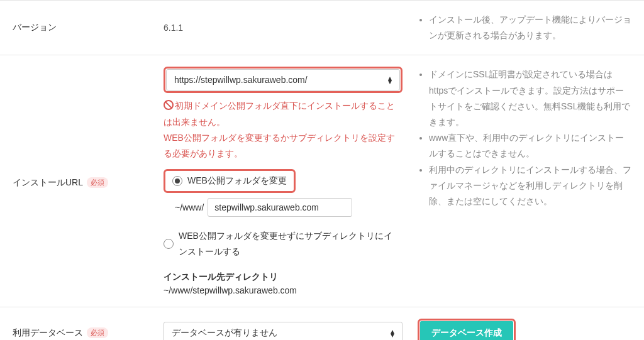 Image resolution: width=644 pixels, height=340 pixels. I want to click on create-database-button: データベース作成, so click(467, 331).